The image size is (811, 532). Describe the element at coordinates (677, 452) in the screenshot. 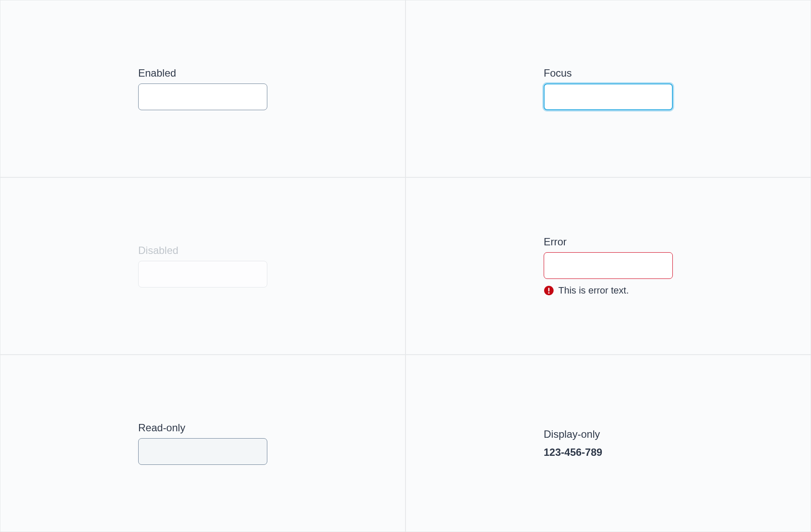

I see `display-only-value: 123-456-789` at that location.